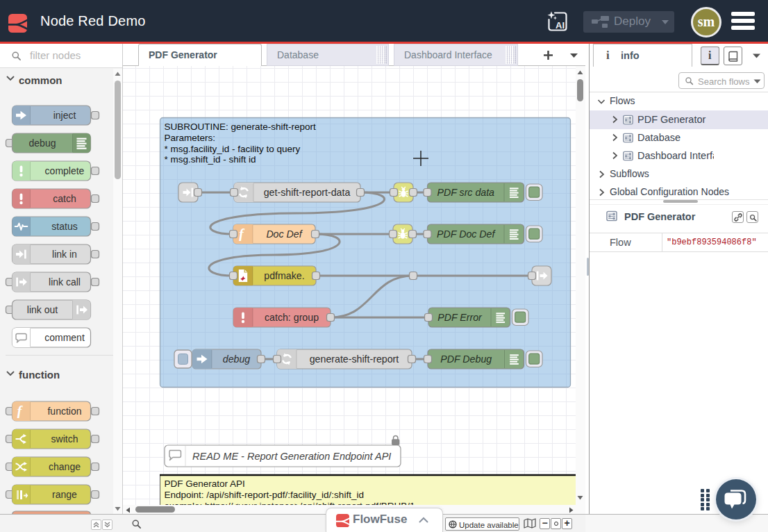 The image size is (768, 532). Describe the element at coordinates (65, 439) in the screenshot. I see `svg-text: switch` at that location.